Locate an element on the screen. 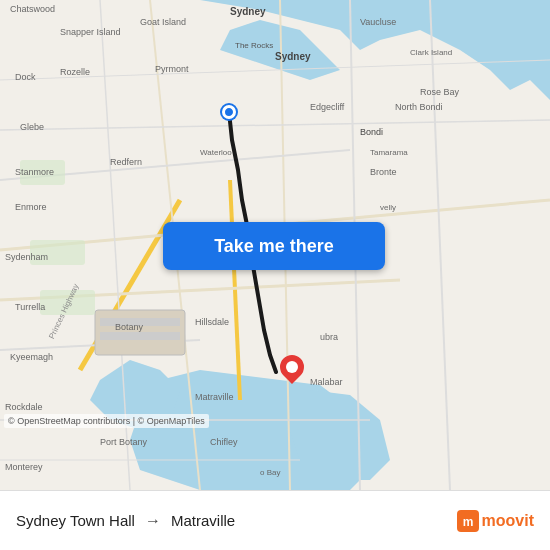 This screenshot has height=550, width=550. svg-text: Waterloo is located at coordinates (216, 152).